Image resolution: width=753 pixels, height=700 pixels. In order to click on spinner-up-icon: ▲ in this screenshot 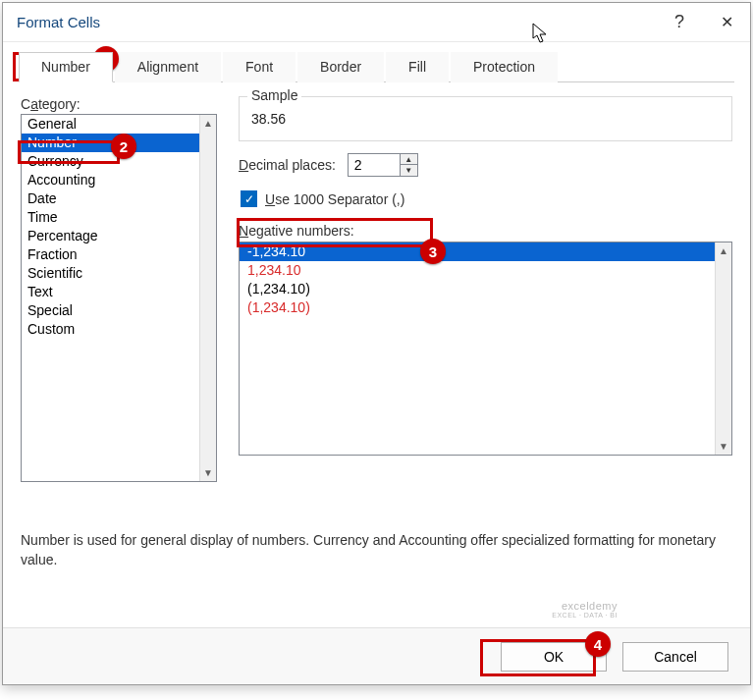, I will do `click(408, 159)`.